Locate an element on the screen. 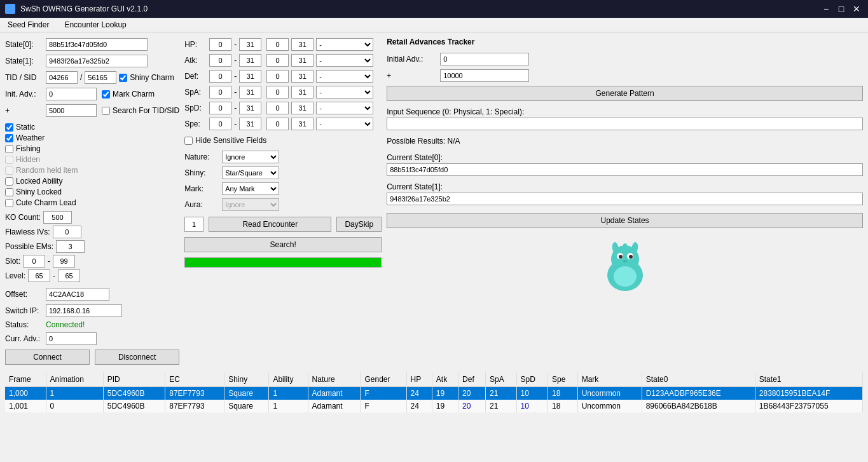 The height and width of the screenshot is (462, 868). table-cell: 5DC4960B is located at coordinates (134, 406).